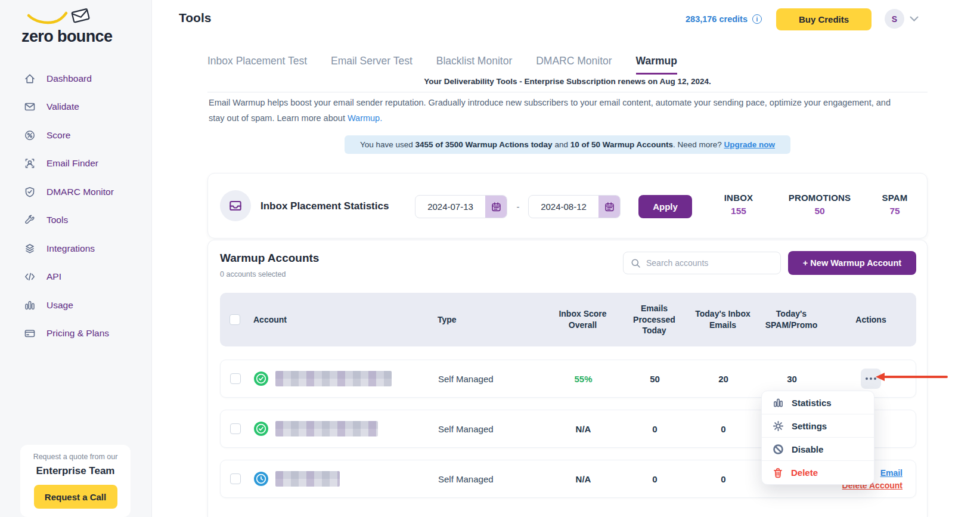 The width and height of the screenshot is (980, 517). I want to click on menu-item-label: Statistics, so click(812, 403).